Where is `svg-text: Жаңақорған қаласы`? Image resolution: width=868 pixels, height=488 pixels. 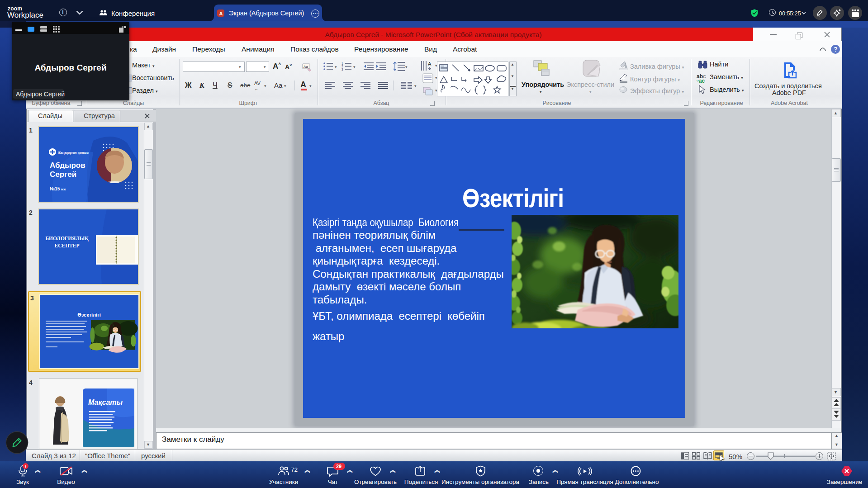 svg-text: Жаңақорған қаласы is located at coordinates (73, 153).